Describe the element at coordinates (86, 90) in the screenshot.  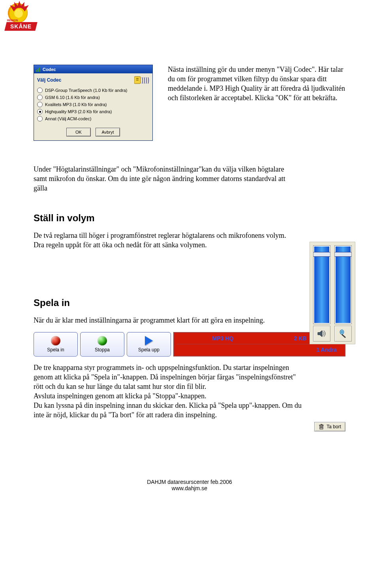
I see `codec-option-label: DSP-Group TrueSpeech (1.0 Kb för andra)` at that location.